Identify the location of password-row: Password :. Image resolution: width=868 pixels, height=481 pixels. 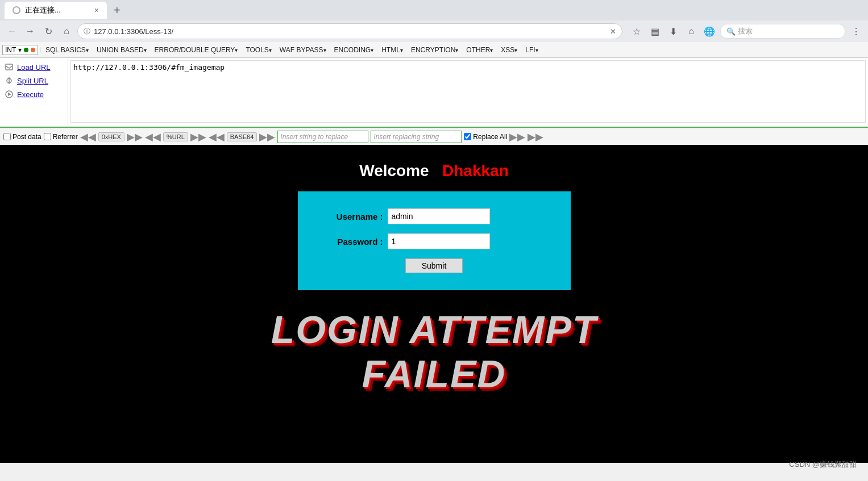
(434, 241).